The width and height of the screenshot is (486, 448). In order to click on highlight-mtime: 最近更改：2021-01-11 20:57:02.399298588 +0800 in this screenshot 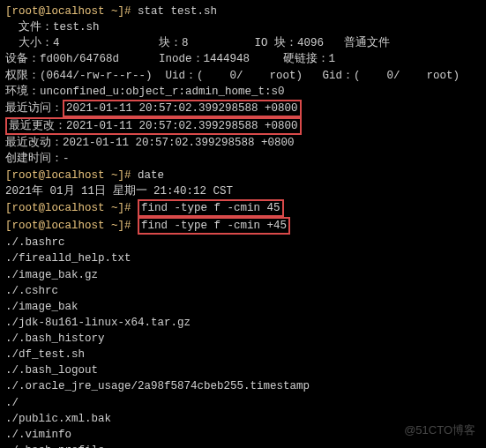, I will do `click(153, 126)`.